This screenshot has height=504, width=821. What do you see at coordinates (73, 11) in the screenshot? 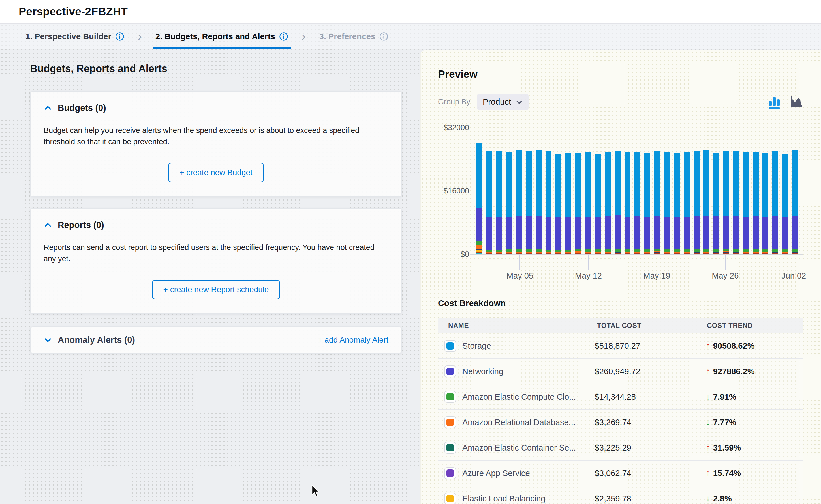
I see `page-title: Perspective-2FBZHT` at bounding box center [73, 11].